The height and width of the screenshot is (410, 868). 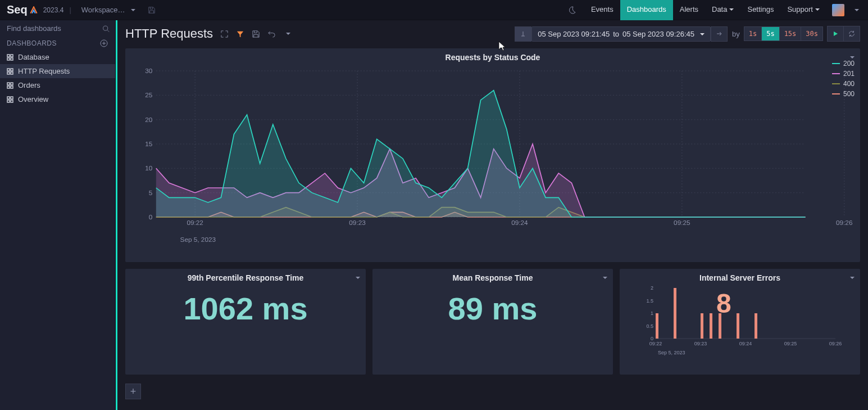 What do you see at coordinates (753, 34) in the screenshot?
I see `interval-1s: 1s` at bounding box center [753, 34].